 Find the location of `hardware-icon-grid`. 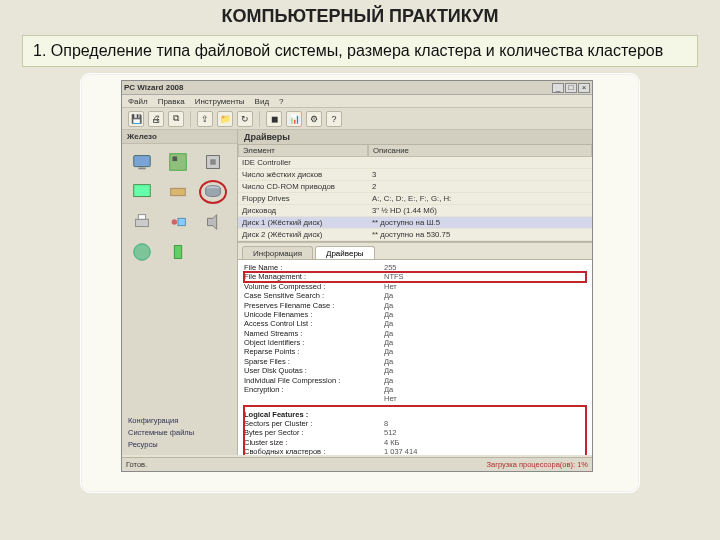

hardware-icon-grid is located at coordinates (180, 207).